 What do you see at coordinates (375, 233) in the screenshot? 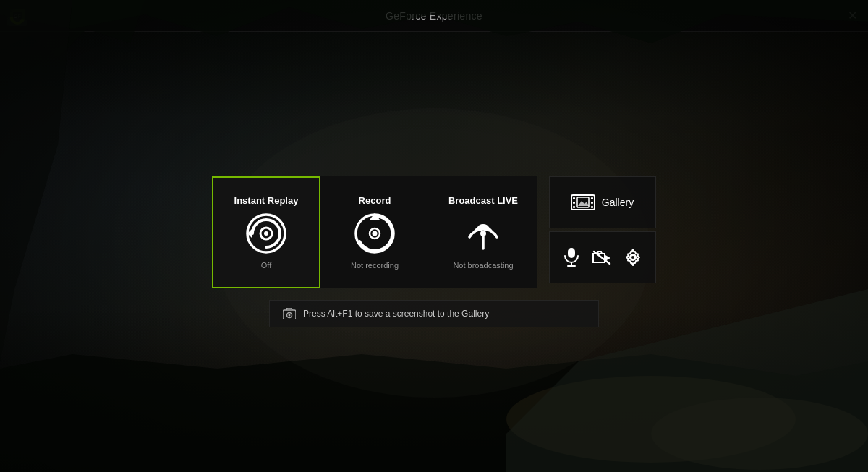
I see `record-icon` at bounding box center [375, 233].